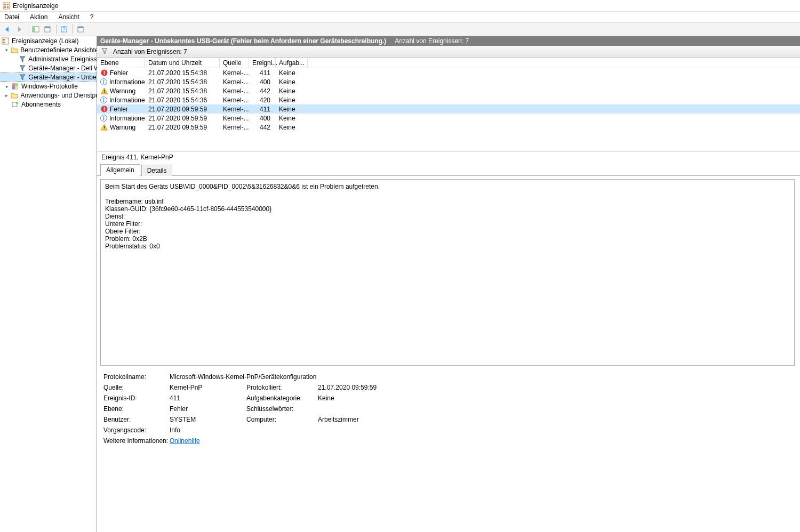 The image size is (800, 532). Describe the element at coordinates (449, 91) in the screenshot. I see `event-row: Warnung21.07.2020 15:54:38Kernel-...442K…` at that location.